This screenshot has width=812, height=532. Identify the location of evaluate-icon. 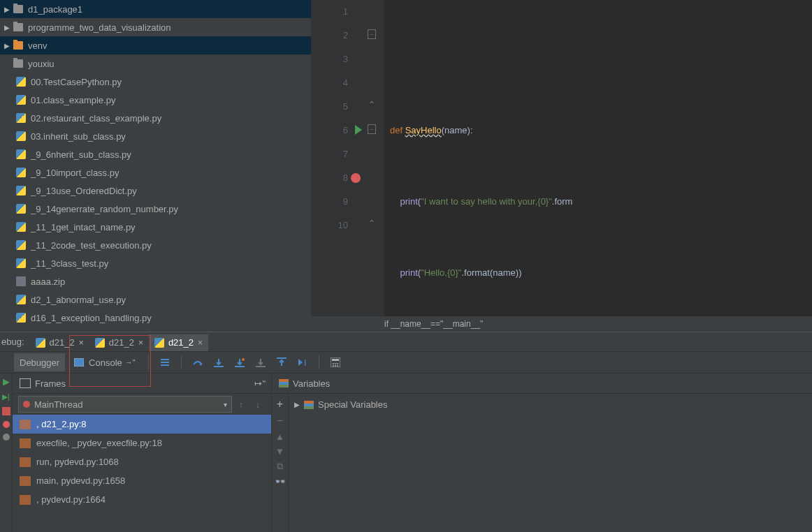
(335, 362).